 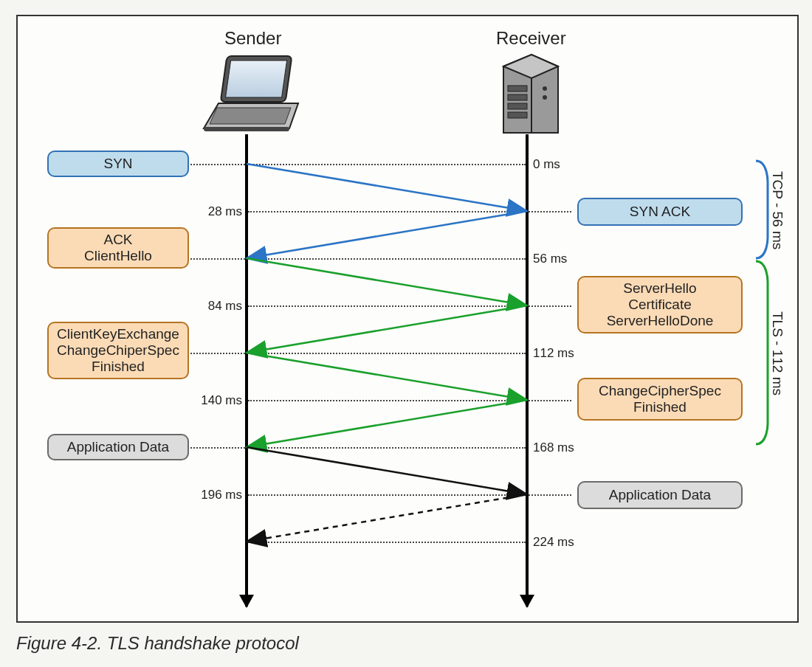 I want to click on msg-serverhello: ServerHello Certificate ServerHelloDone, so click(x=660, y=305).